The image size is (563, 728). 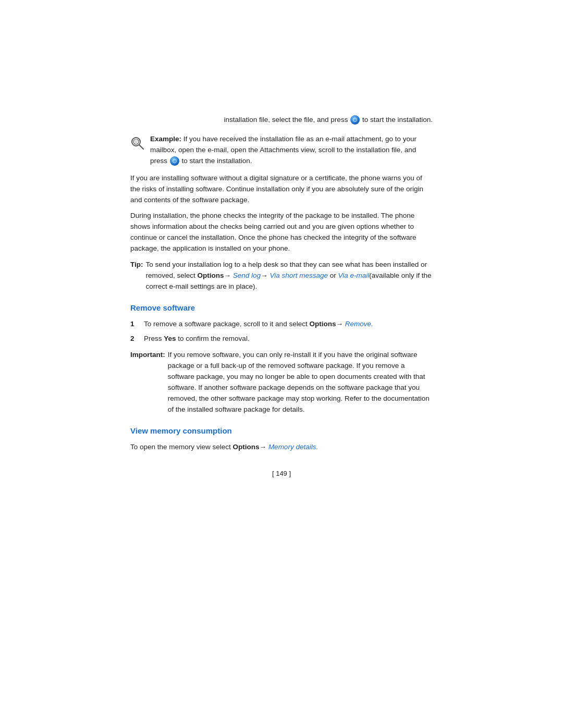 What do you see at coordinates (180, 447) in the screenshot?
I see `view-memory-text: To open the memory view select` at bounding box center [180, 447].